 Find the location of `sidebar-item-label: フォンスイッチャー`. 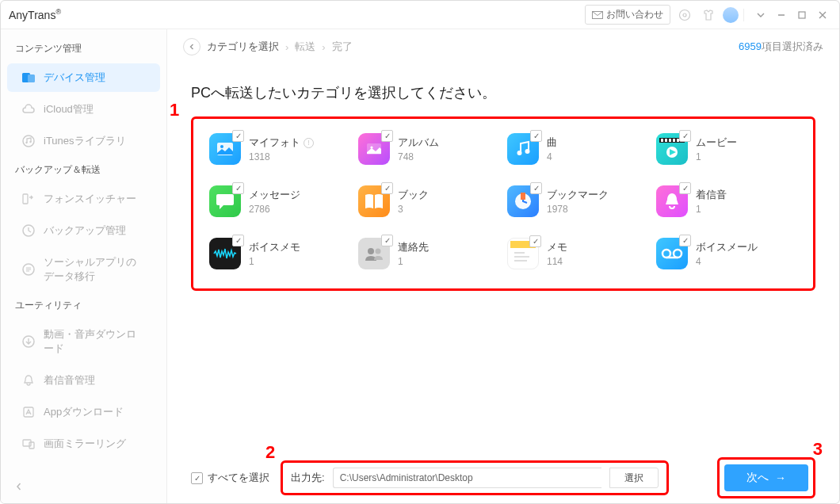

sidebar-item-label: フォンスイッチャー is located at coordinates (90, 199).